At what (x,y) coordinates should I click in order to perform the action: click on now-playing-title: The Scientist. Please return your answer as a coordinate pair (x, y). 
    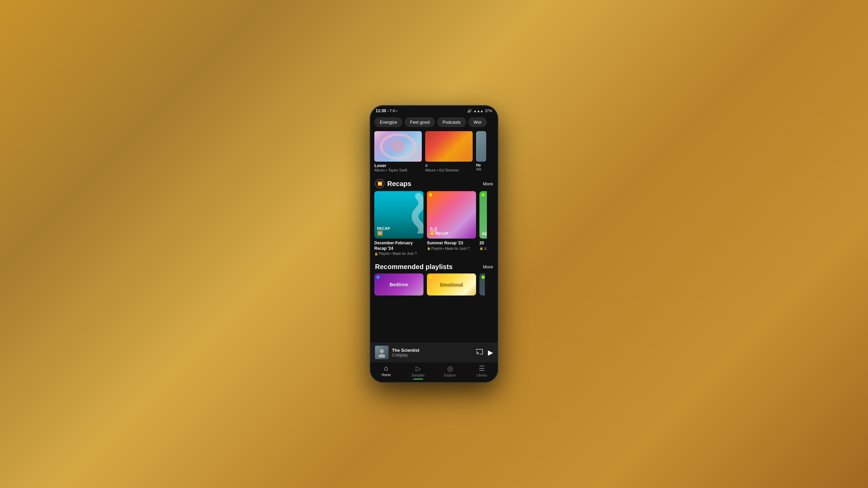
    Looking at the image, I should click on (432, 350).